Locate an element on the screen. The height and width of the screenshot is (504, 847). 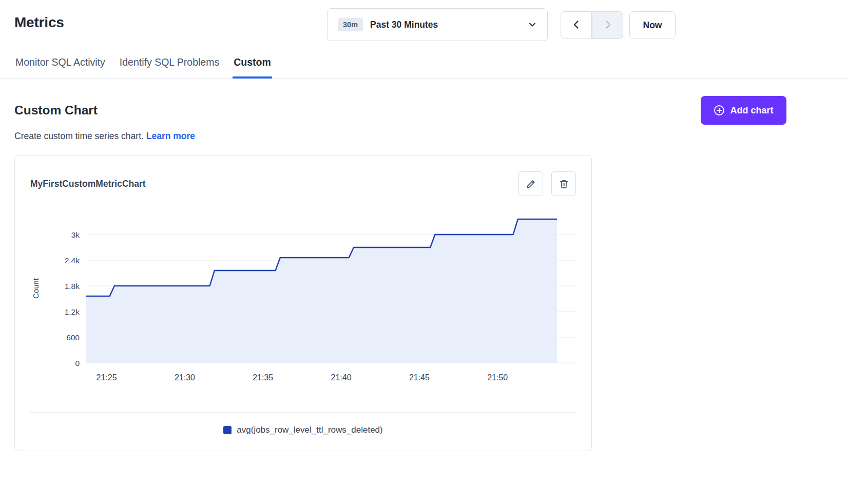
time-range-selector: 30m Past 30 Minutes is located at coordinates (437, 25).